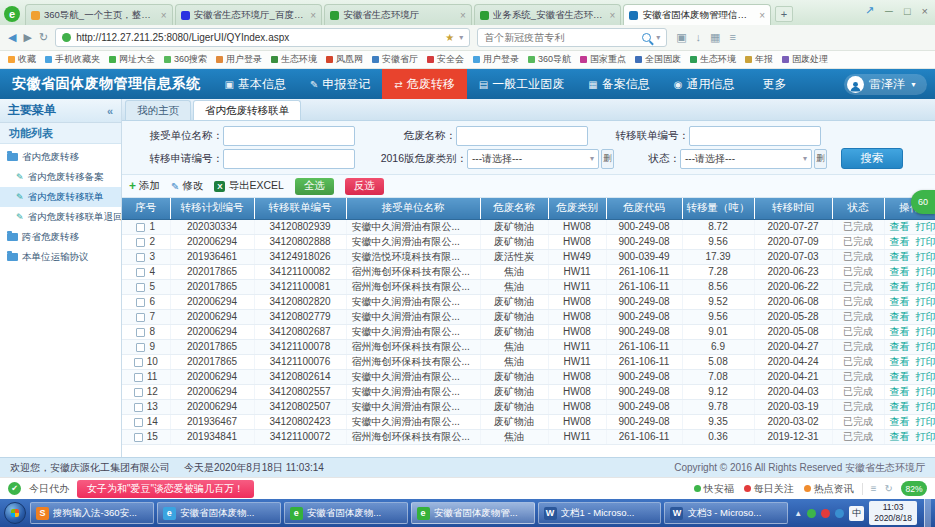 This screenshot has width=935, height=527. What do you see at coordinates (528, 272) in the screenshot?
I see `table-row: 4 202017865 34121100082 宿州海创环保科技有限公... 焦…` at bounding box center [528, 272].